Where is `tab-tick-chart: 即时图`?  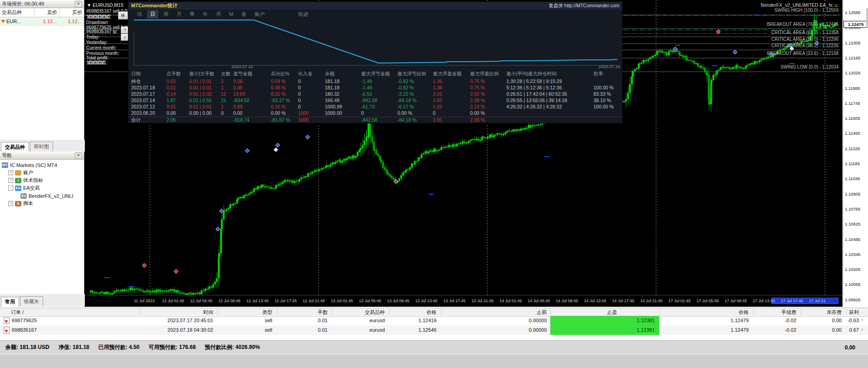
tab-tick-chart: 即时图 is located at coordinates (42, 147).